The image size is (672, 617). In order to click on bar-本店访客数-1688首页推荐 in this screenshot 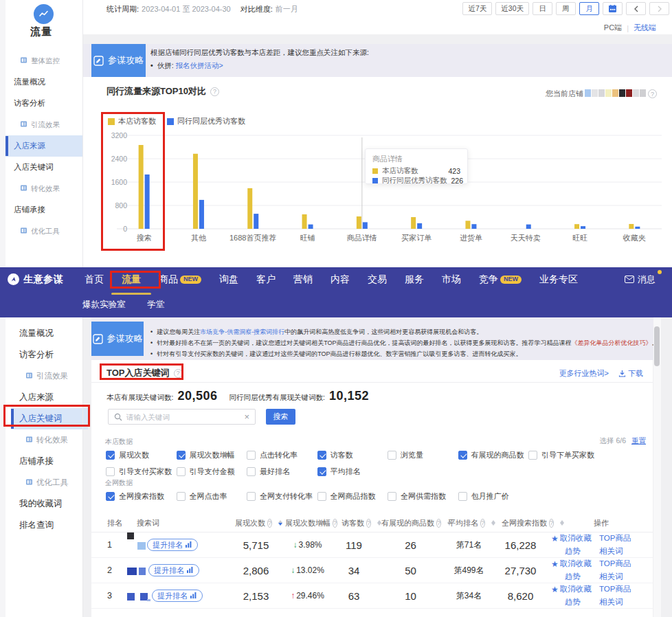, I will do `click(250, 209)`.